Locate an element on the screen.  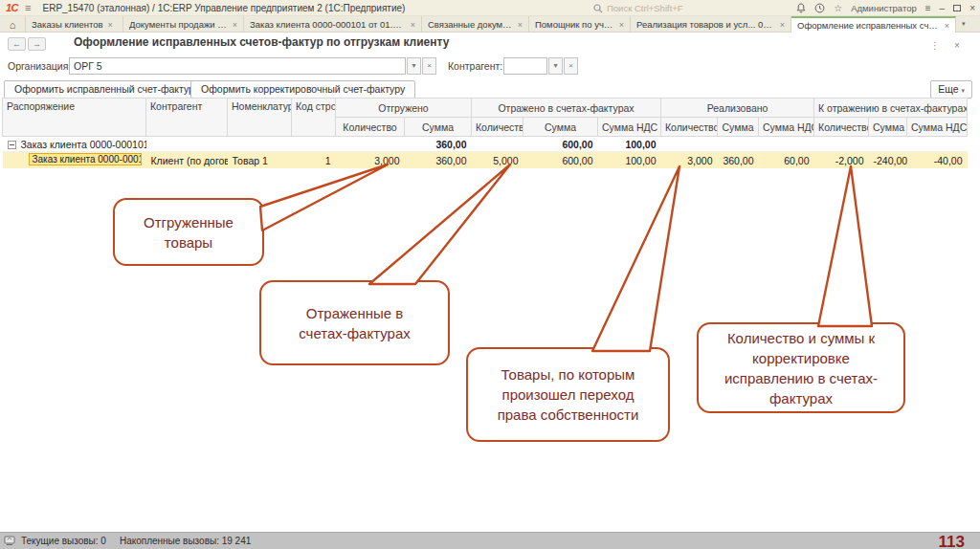
notifications-bell-icon is located at coordinates (801, 8).